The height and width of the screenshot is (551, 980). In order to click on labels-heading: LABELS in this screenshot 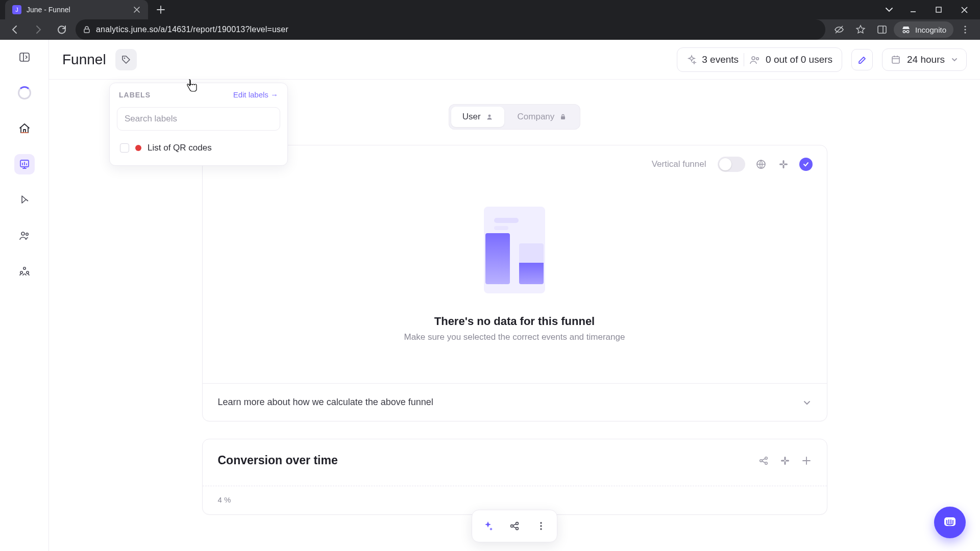, I will do `click(135, 95)`.